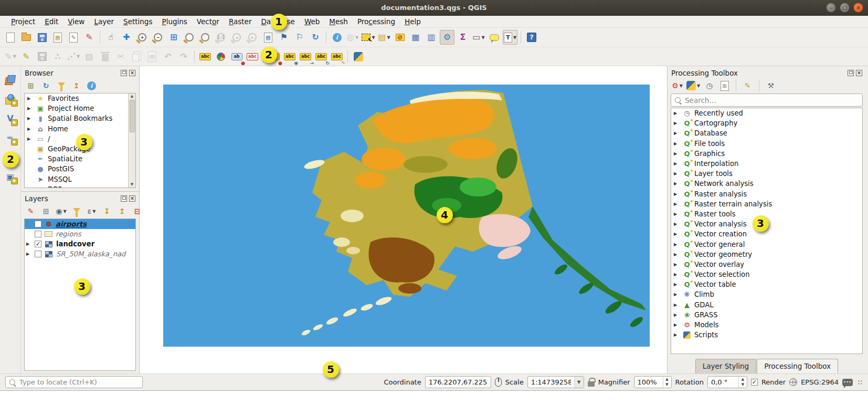 The width and height of the screenshot is (868, 405). Describe the element at coordinates (132, 116) in the screenshot. I see `scroll-thumb` at that location.